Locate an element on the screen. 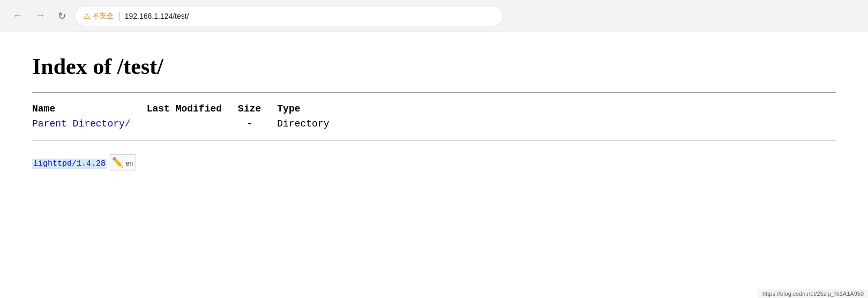 The height and width of the screenshot is (298, 868). col-header-name: Name is located at coordinates (89, 109).